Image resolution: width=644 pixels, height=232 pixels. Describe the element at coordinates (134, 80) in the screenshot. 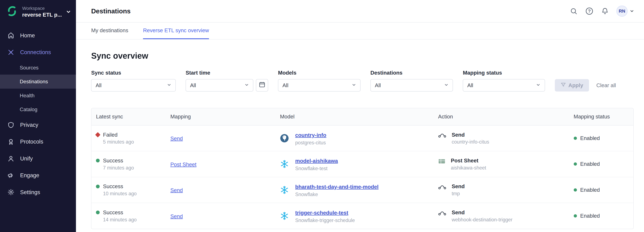

I see `filter-sync-status: Sync status All` at that location.